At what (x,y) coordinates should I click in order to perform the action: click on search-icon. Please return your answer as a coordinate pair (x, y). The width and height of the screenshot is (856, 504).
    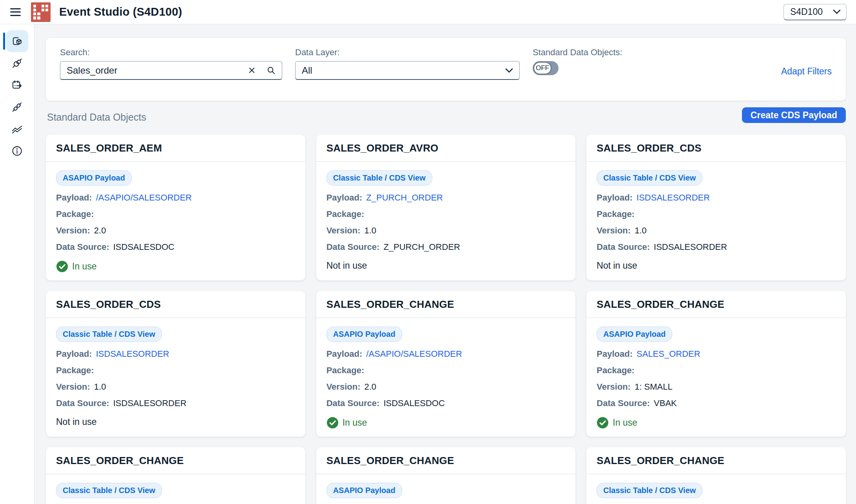
    Looking at the image, I should click on (271, 70).